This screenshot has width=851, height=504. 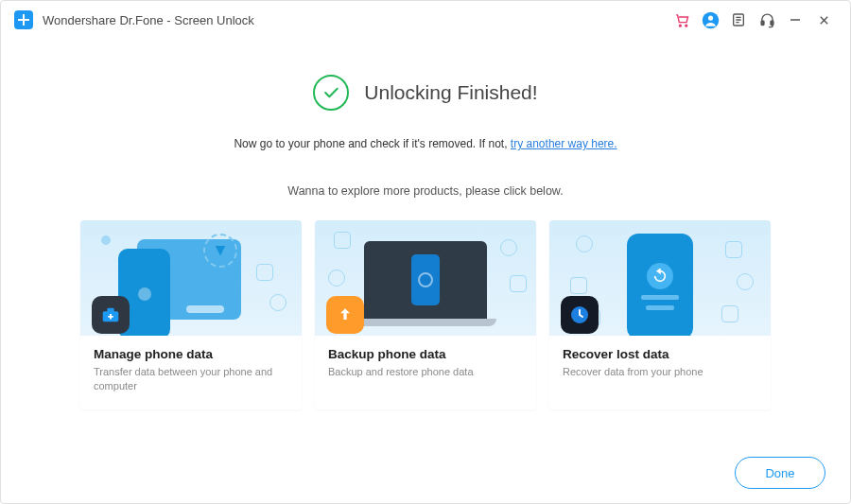 What do you see at coordinates (780, 473) in the screenshot?
I see `done-button: Done` at bounding box center [780, 473].